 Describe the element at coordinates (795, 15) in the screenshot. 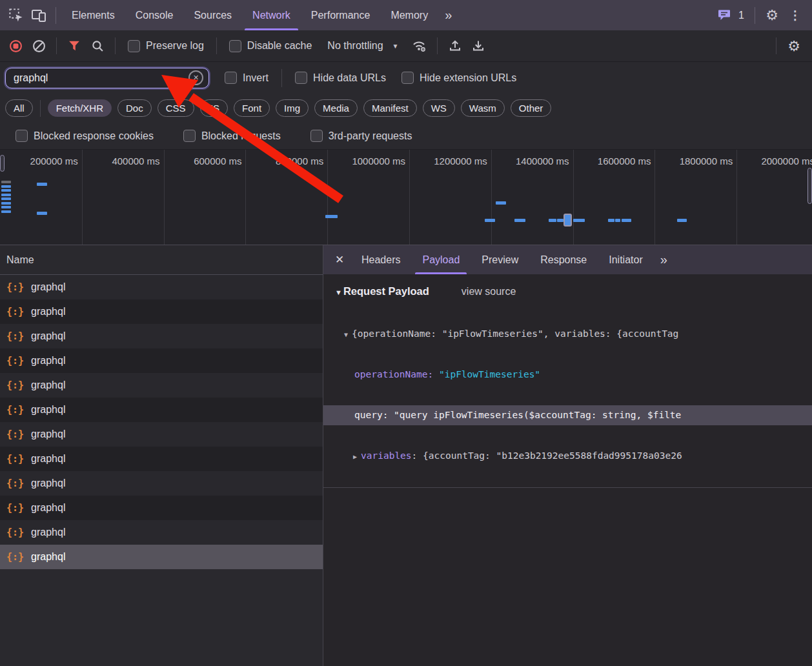

I see `menu-dots-icon: ⋮` at that location.